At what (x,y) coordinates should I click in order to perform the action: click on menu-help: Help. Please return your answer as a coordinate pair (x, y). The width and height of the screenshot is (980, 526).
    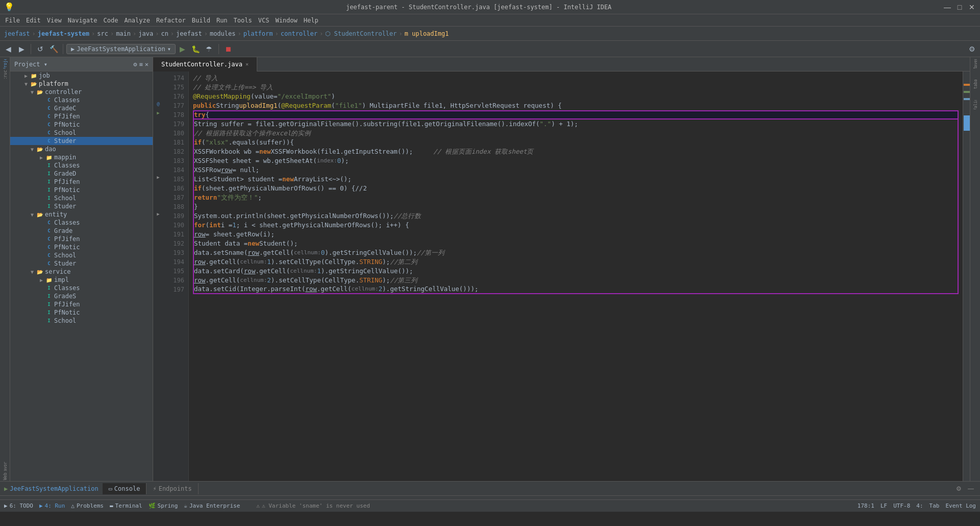
    Looking at the image, I should click on (311, 20).